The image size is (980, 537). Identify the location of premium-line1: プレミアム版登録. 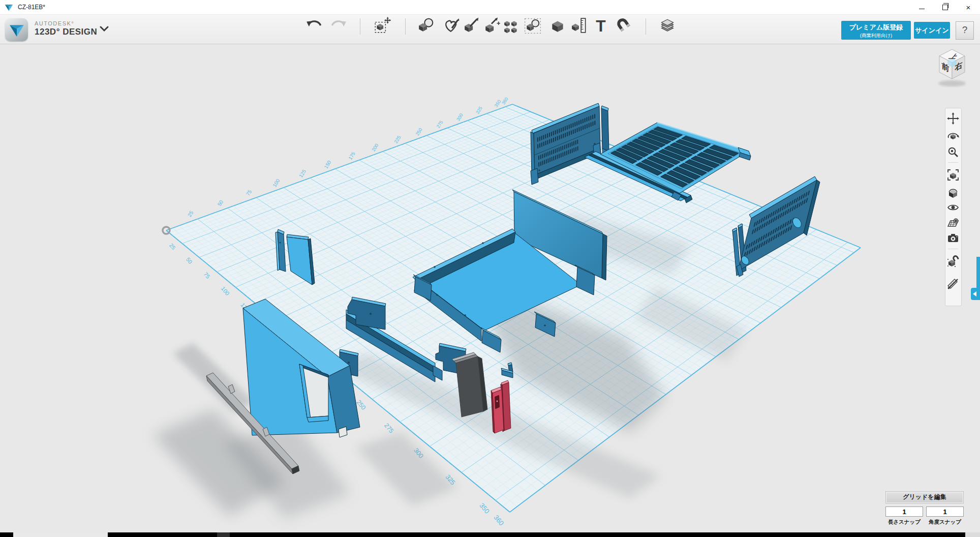
(876, 27).